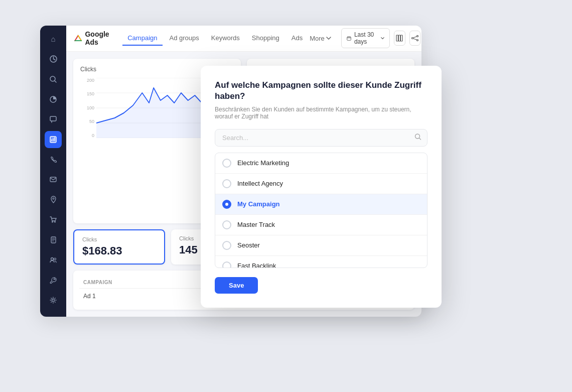 This screenshot has width=572, height=392. I want to click on save-button: Save, so click(236, 285).